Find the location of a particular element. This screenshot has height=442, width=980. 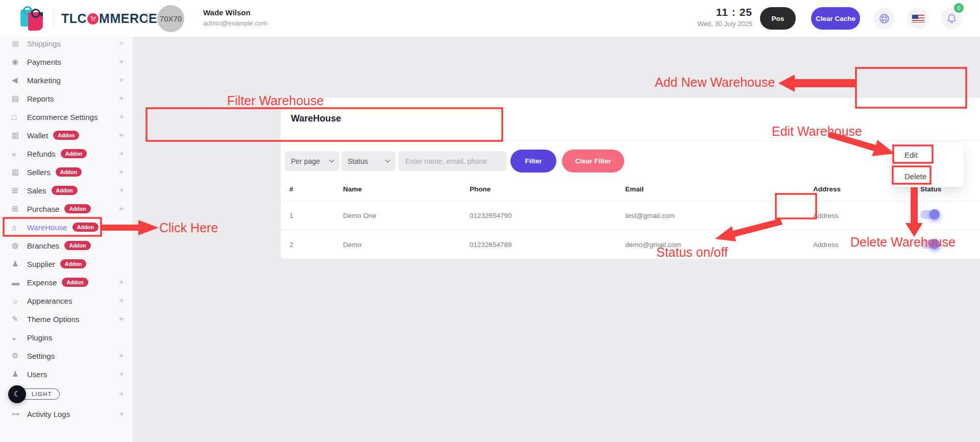

cart-circle-icon is located at coordinates (93, 19).